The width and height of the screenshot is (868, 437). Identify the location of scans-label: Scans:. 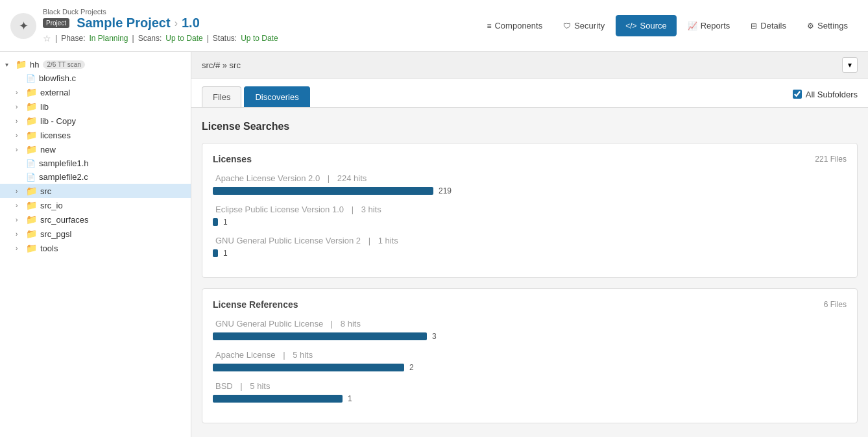
(151, 38).